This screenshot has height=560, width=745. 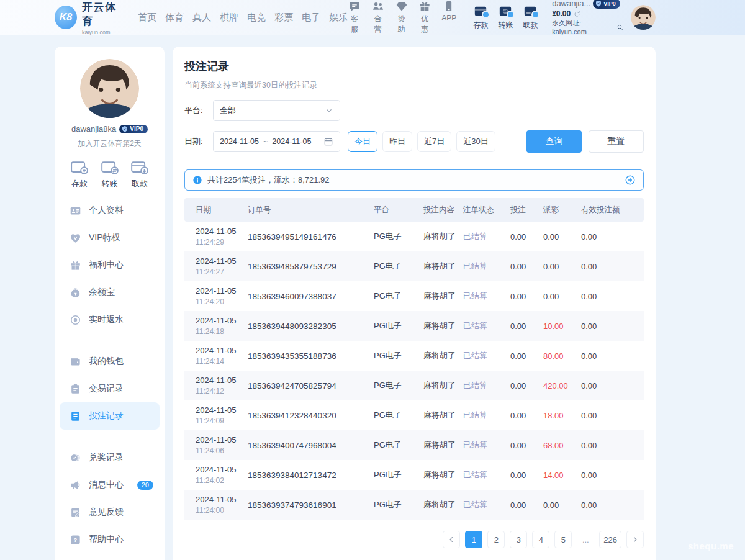 I want to click on column-header: 平台, so click(x=399, y=210).